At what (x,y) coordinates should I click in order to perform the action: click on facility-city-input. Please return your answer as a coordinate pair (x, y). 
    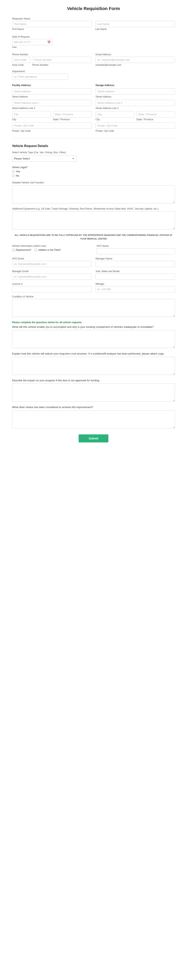
    Looking at the image, I should click on (32, 114).